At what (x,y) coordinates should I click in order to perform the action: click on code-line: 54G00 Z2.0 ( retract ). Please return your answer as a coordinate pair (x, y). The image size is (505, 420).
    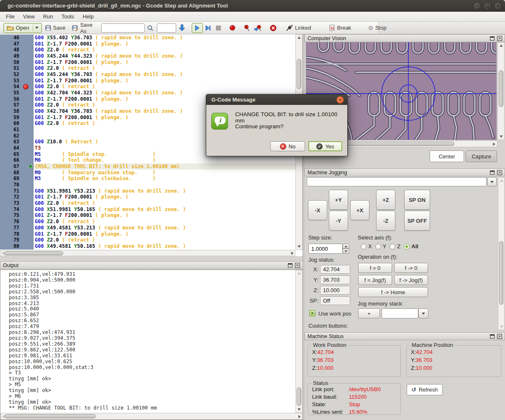
    Looking at the image, I should click on (148, 87).